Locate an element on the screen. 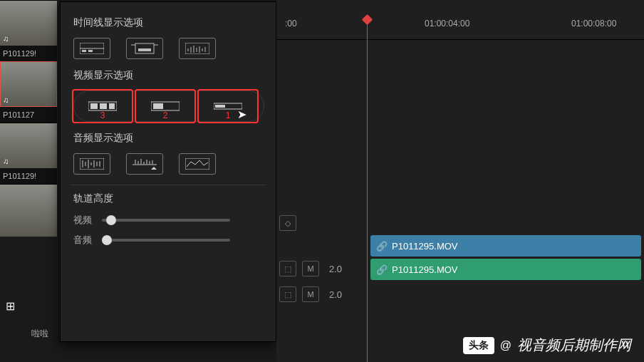  media-label: 啦啦 is located at coordinates (40, 333).